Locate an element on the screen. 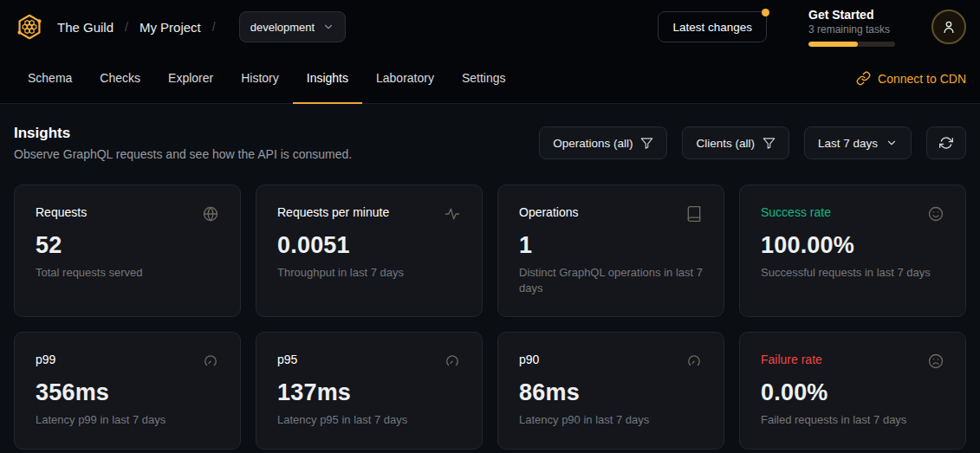  tab-settings: Settings is located at coordinates (484, 79).